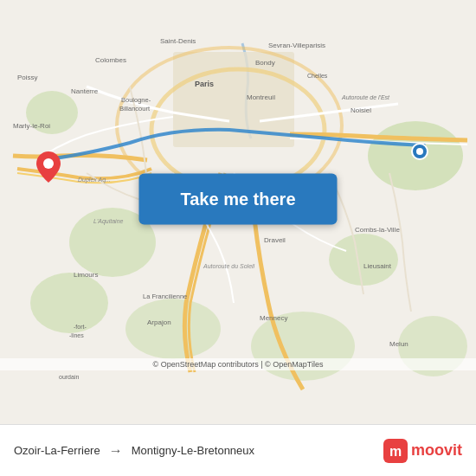 This screenshot has height=476, width=476. I want to click on to-location: Montigny-Le-Bretonneux, so click(193, 450).